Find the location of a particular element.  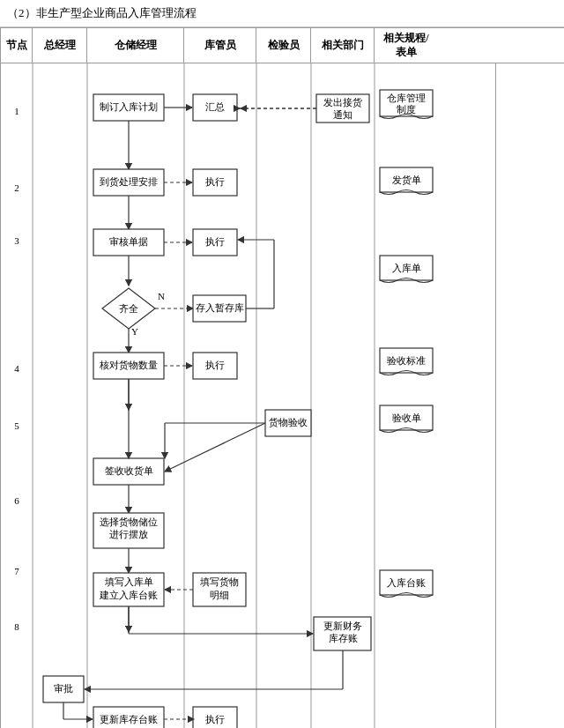

text-rukutaizhang: 入库台账 is located at coordinates (406, 583).